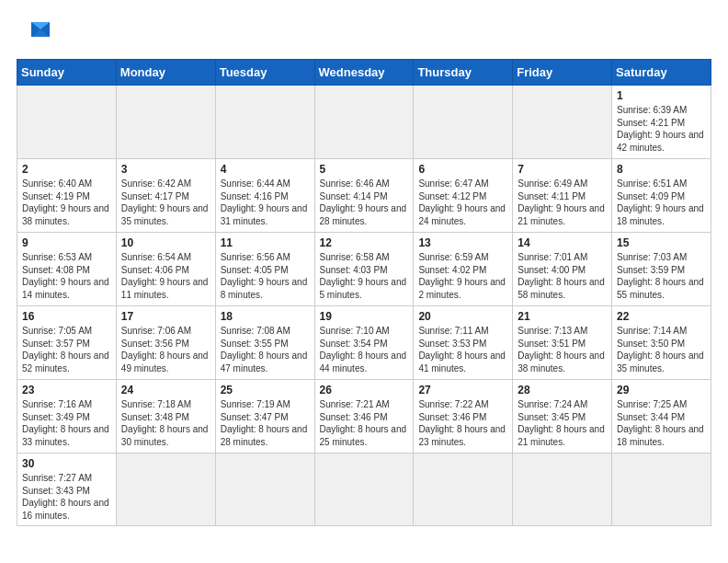 The image size is (728, 563). Describe the element at coordinates (66, 390) in the screenshot. I see `day-number: 23` at that location.